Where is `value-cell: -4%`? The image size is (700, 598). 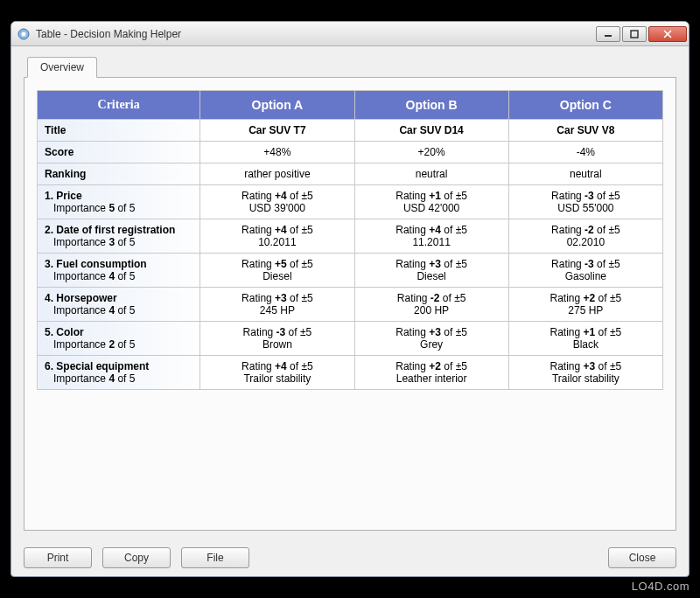
value-cell: -4% is located at coordinates (585, 152).